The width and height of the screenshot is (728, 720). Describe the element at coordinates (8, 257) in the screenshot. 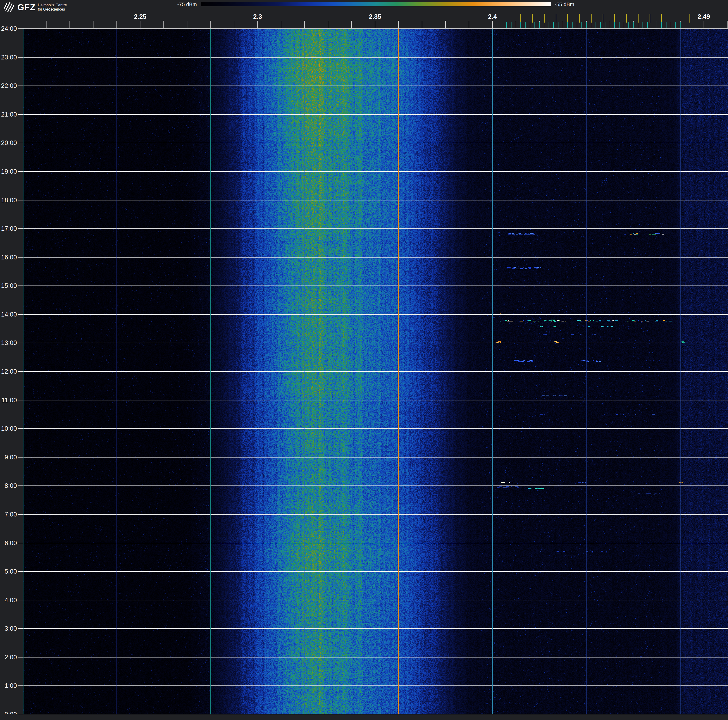

I see `time-axis-label: 16:00` at that location.